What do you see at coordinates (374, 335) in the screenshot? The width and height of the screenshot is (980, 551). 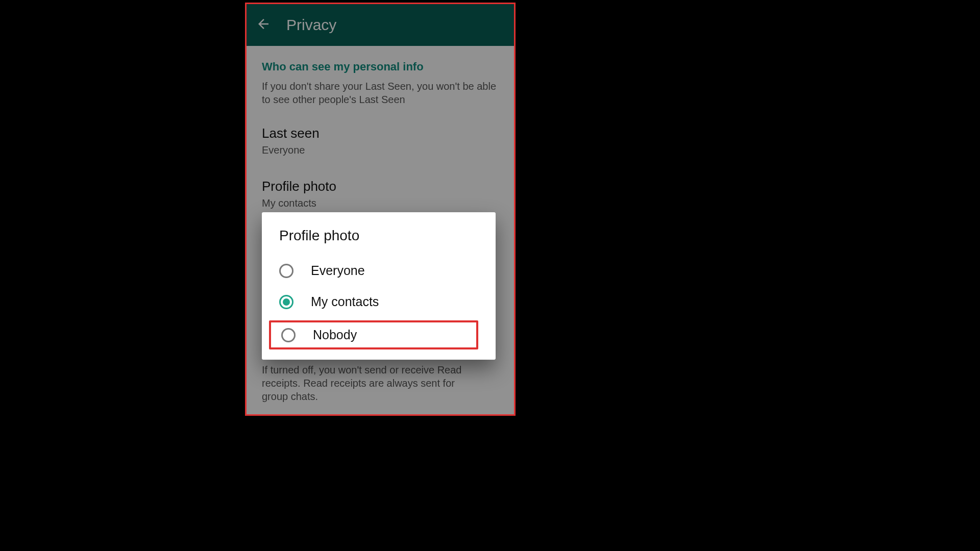 I see `option-nobody-highlighted: Nobody` at bounding box center [374, 335].